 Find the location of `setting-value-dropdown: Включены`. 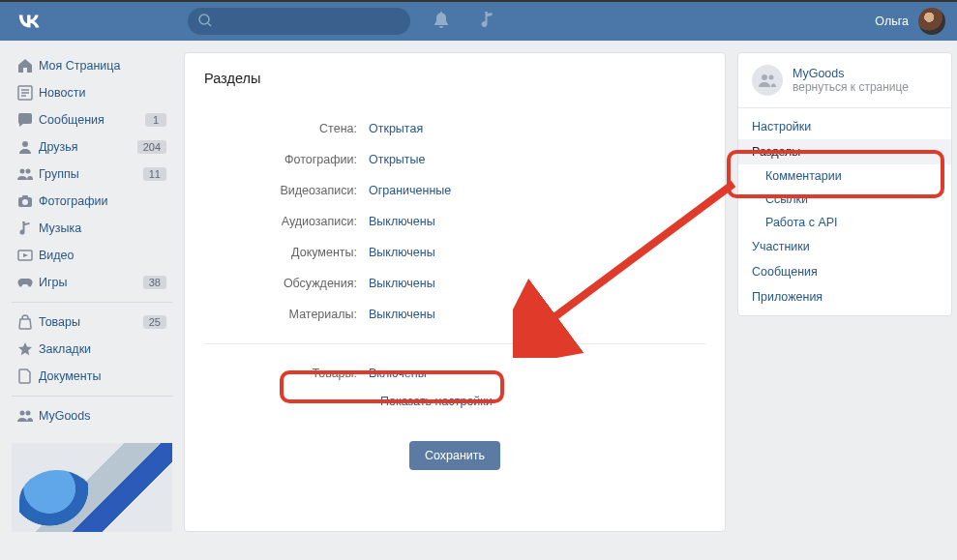

setting-value-dropdown: Включены is located at coordinates (398, 373).